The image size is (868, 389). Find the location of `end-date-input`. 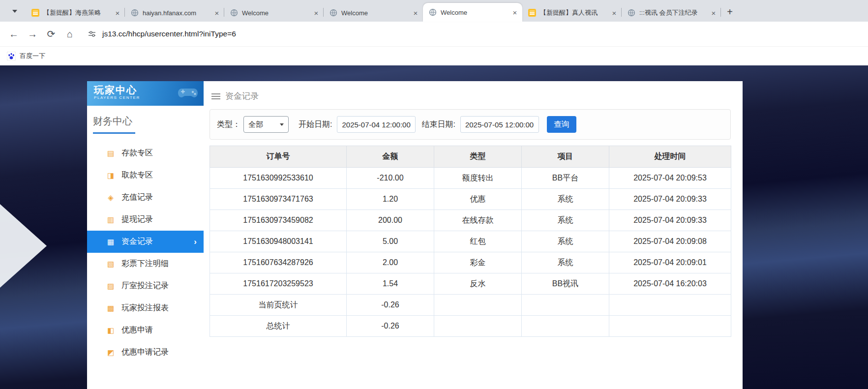

end-date-input is located at coordinates (500, 124).